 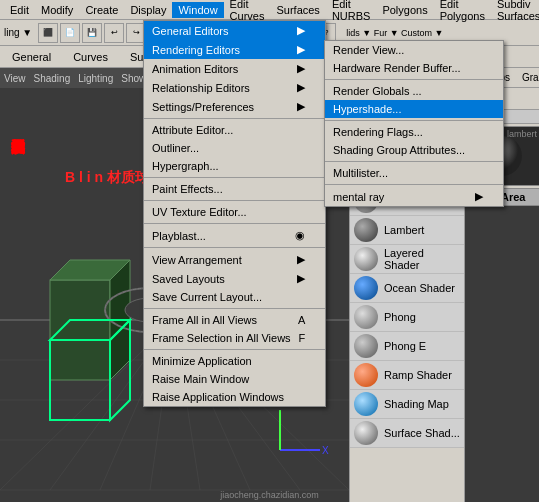 I want to click on menu-modify: Modify, so click(x=57, y=10).